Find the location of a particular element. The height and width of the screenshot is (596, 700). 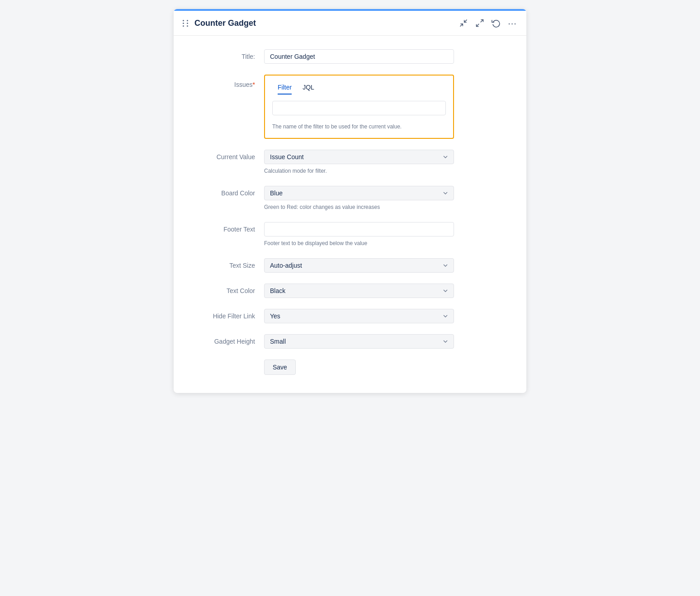

tab-filter: Filter is located at coordinates (285, 88).